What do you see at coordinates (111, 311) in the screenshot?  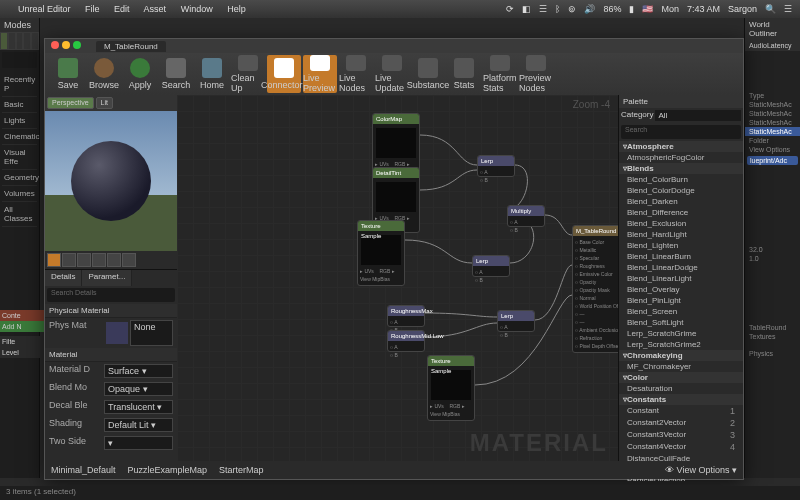 I see `physical-material-section: Physical Material` at bounding box center [111, 311].